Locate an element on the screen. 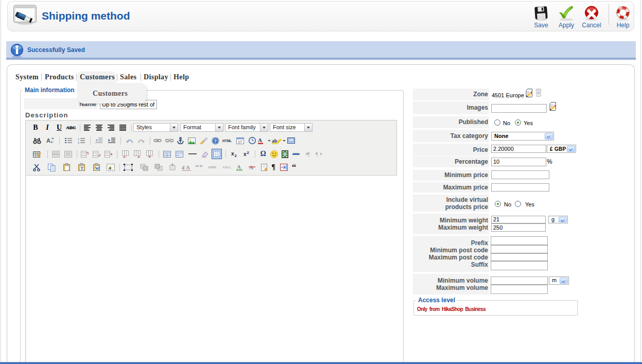 This screenshot has height=364, width=642. svg-text: 4 is located at coordinates (183, 167).